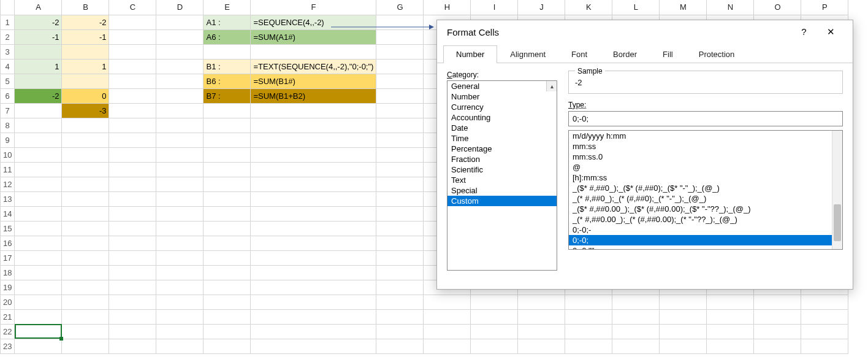 This screenshot has height=362, width=868. Describe the element at coordinates (588, 302) in the screenshot. I see `cell-K20` at that location.